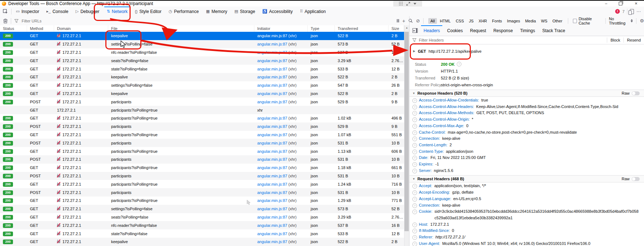 The image size is (644, 246). What do you see at coordinates (414, 51) in the screenshot?
I see `disclosure-triangle-icon: ▶` at bounding box center [414, 51].